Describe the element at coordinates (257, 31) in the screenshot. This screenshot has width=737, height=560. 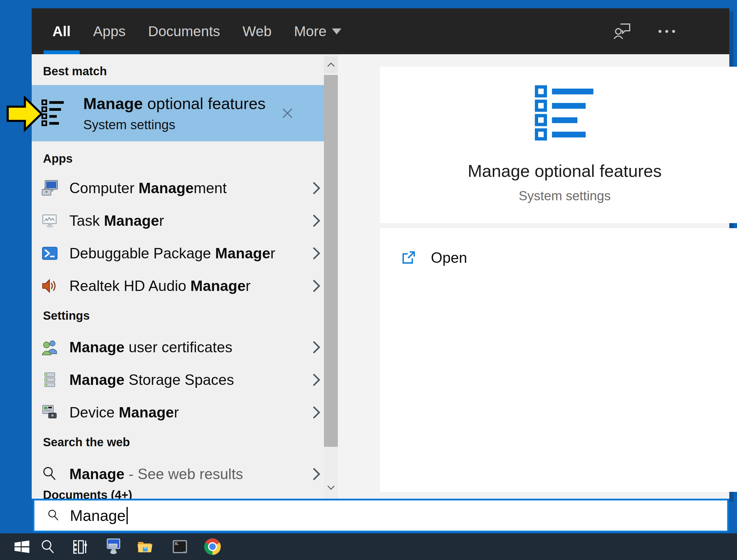
I see `tab-web-label: Web` at that location.